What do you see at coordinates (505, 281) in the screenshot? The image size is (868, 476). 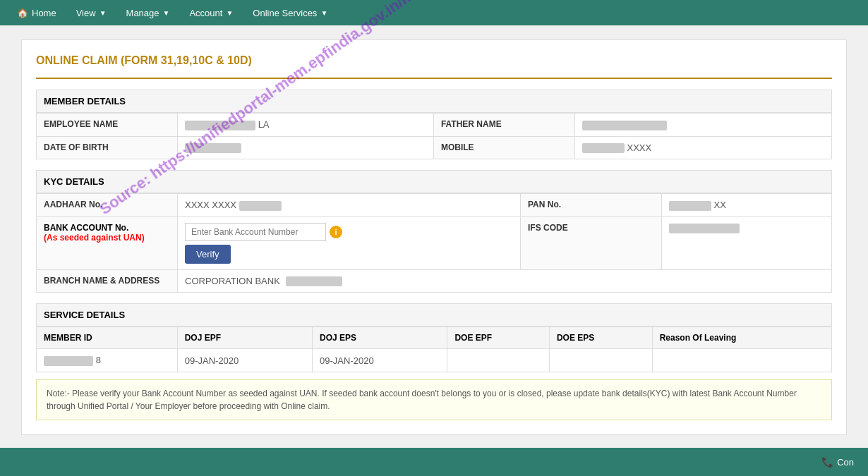 I see `branch-value: CORPORATION BANK` at bounding box center [505, 281].